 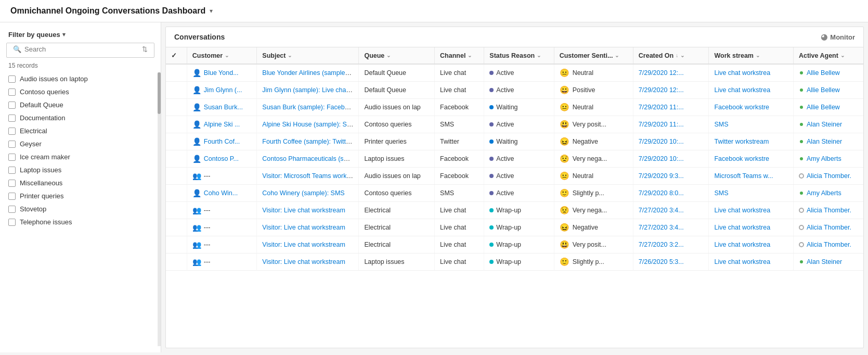 I want to click on table-row: 👥--- Visitor: Microsoft Teams workstrea …, so click(x=515, y=176).